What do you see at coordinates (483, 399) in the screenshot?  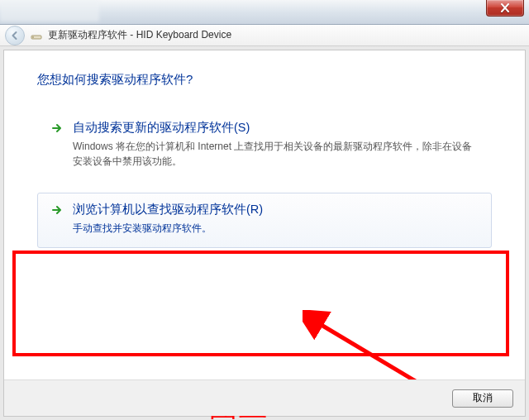 I see `cancel-button: 取消` at bounding box center [483, 399].